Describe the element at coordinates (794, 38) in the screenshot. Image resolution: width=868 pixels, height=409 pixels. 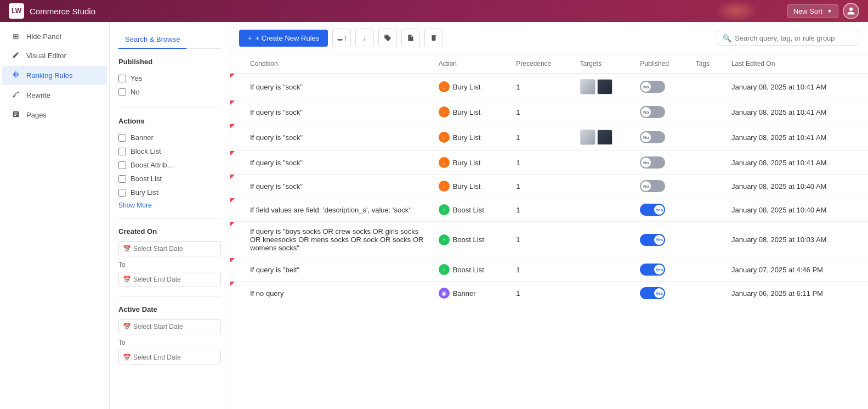
I see `search-input` at that location.